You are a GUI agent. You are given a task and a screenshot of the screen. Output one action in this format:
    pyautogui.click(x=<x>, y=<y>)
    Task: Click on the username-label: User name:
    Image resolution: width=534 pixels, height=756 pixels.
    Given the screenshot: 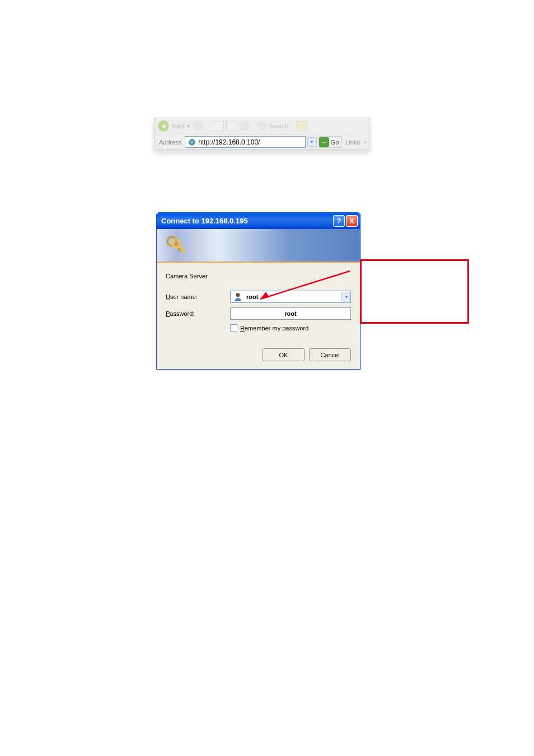 What is the action you would take?
    pyautogui.click(x=198, y=297)
    